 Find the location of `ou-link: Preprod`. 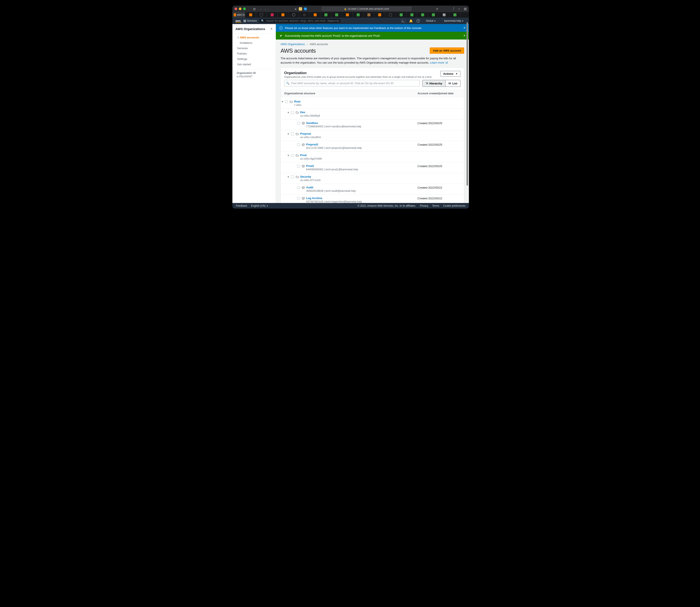

ou-link: Preprod is located at coordinates (311, 133).